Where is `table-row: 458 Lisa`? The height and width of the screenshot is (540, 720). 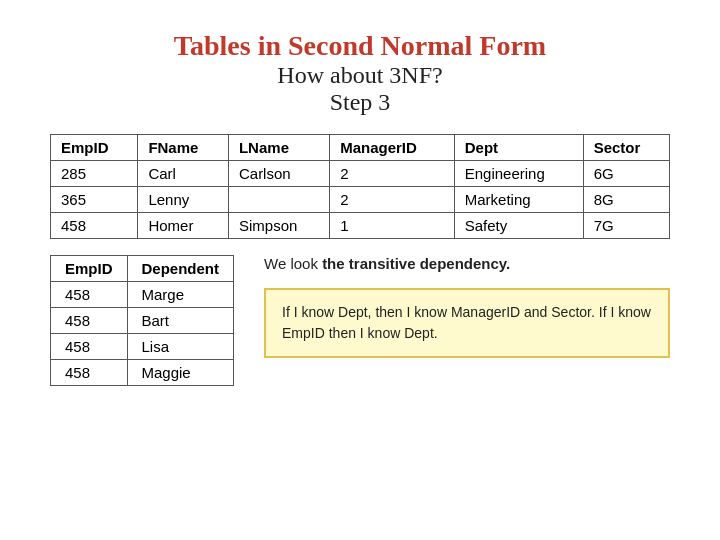 table-row: 458 Lisa is located at coordinates (142, 347).